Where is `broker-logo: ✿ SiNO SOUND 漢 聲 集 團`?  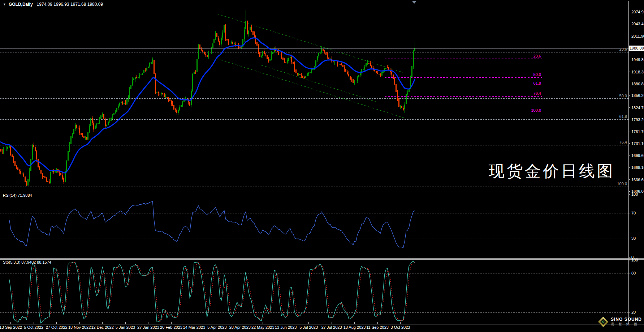
broker-logo: ✿ SiNO SOUND 漢 聲 集 團 is located at coordinates (620, 322).